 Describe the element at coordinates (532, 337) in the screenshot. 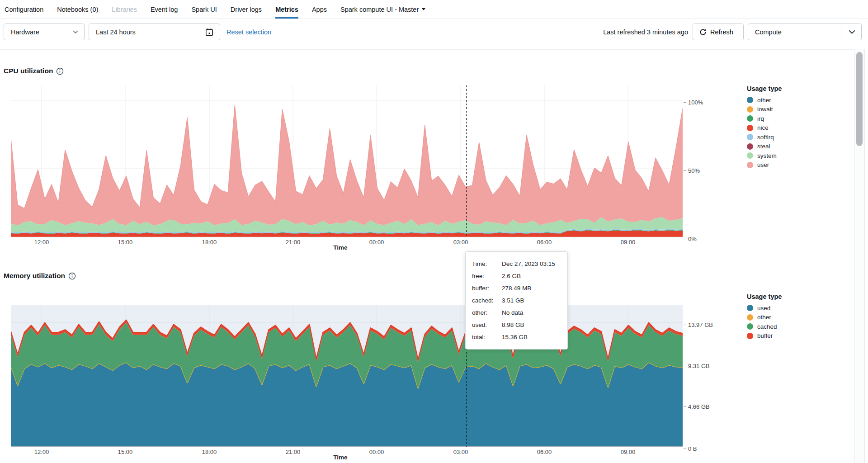

I see `tooltip-row-value: 15.36 GB` at that location.